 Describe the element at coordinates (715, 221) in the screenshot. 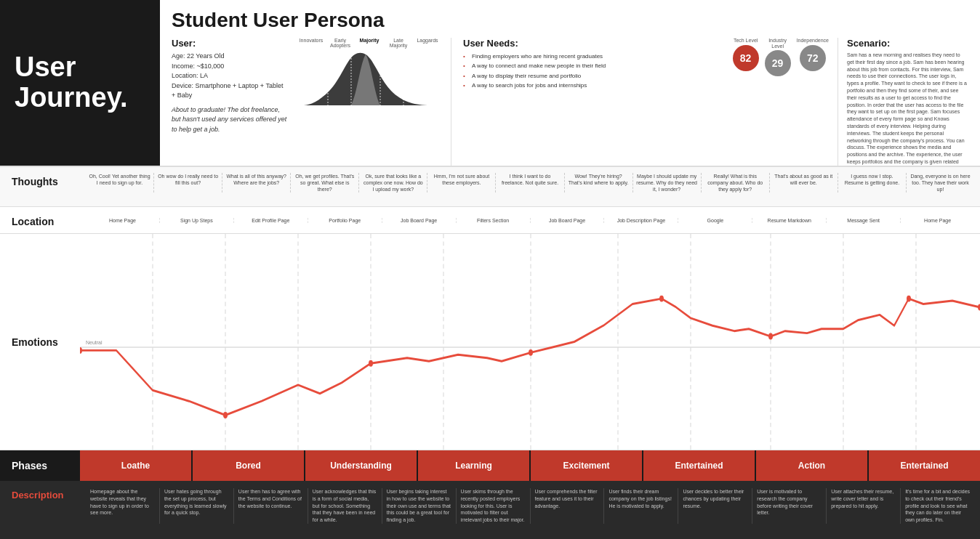

I see `location-8: Google` at that location.